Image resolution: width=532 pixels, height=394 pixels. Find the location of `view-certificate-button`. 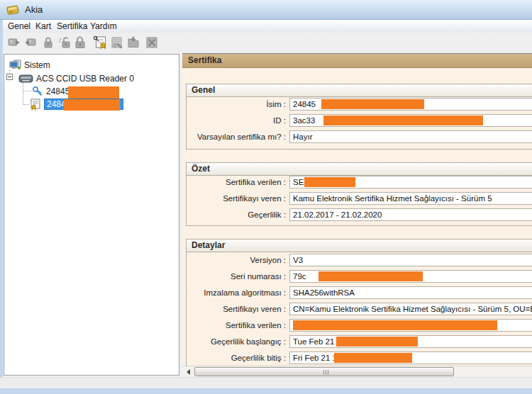

view-certificate-button is located at coordinates (100, 43).